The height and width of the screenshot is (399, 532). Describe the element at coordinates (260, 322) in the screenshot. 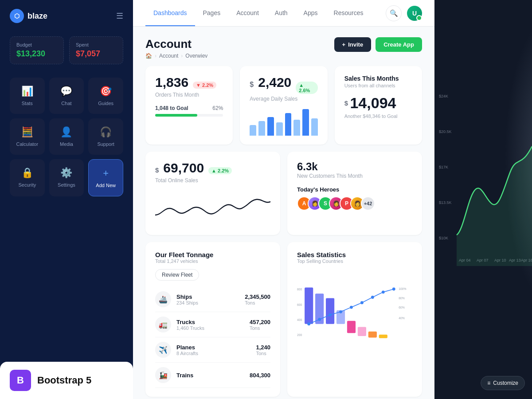

I see `trucks-value: 457,200` at that location.